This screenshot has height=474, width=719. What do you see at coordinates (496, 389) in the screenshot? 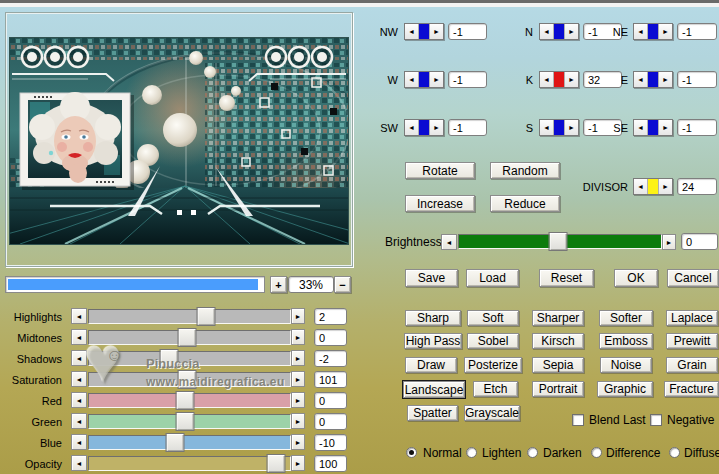
I see `filter-etch-button: Etch` at bounding box center [496, 389].